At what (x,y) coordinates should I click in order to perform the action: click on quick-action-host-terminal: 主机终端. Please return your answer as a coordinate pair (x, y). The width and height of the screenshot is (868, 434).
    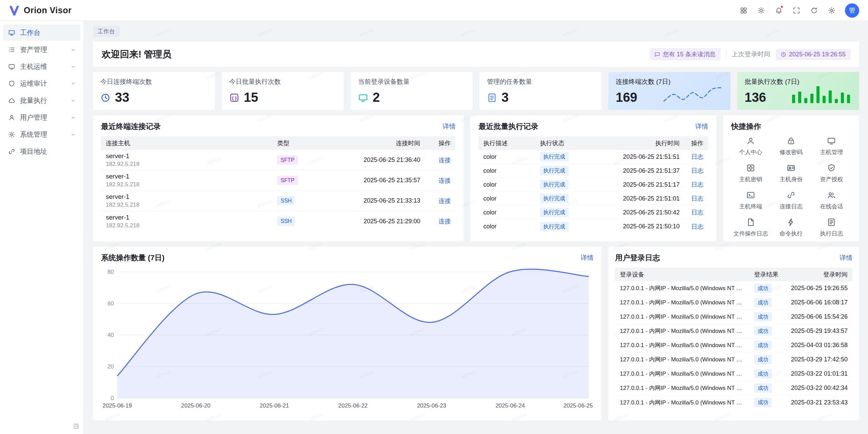
    Looking at the image, I should click on (751, 201).